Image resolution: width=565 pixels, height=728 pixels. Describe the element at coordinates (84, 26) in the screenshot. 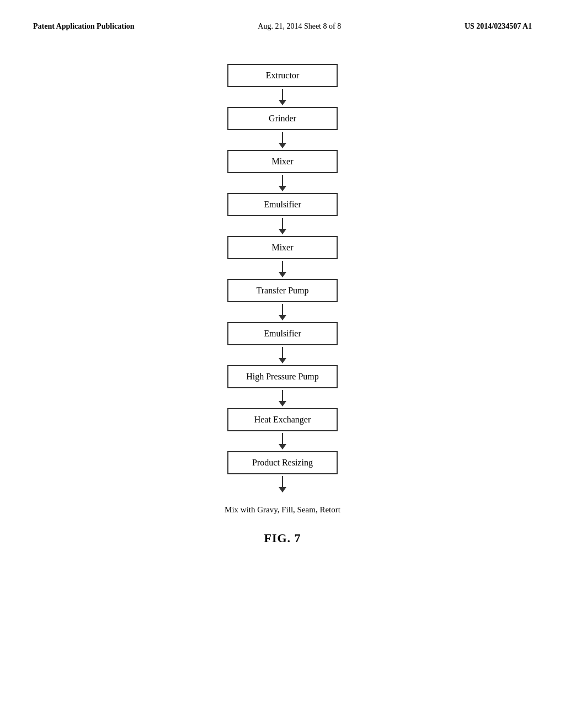

I see `publication-label: Patent Application Publication` at that location.